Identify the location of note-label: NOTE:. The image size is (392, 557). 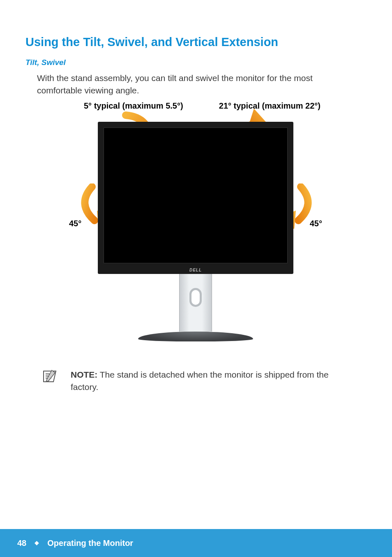
(84, 374).